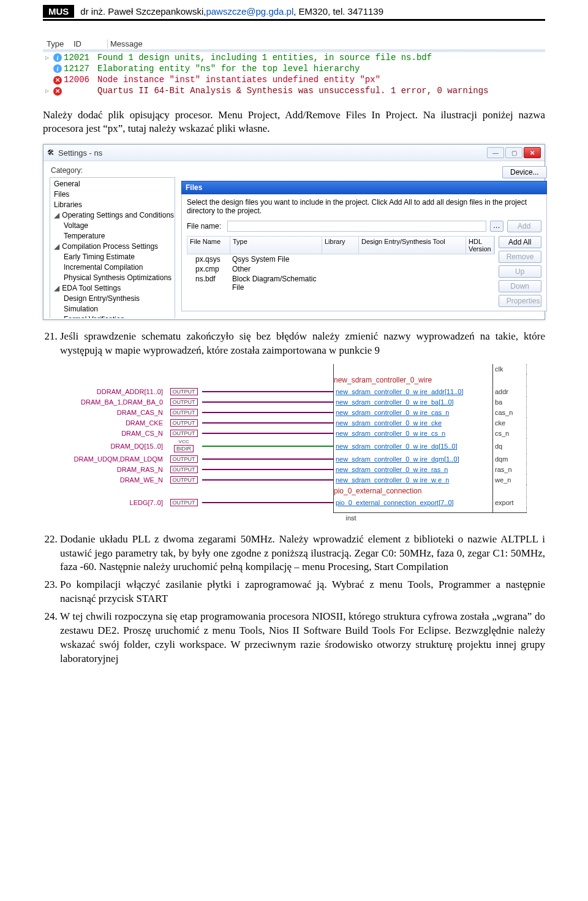 The image size is (588, 901). I want to click on col-message: Message, so click(326, 44).